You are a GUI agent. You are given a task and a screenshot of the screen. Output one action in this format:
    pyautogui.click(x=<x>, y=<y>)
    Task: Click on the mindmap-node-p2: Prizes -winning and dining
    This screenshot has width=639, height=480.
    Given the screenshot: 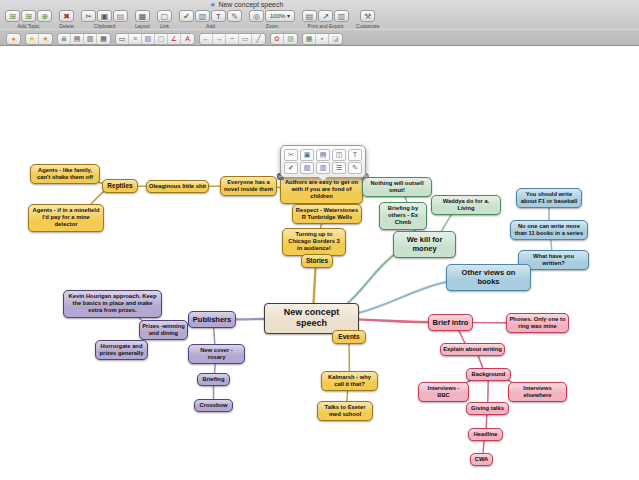 What is the action you would take?
    pyautogui.click(x=164, y=330)
    